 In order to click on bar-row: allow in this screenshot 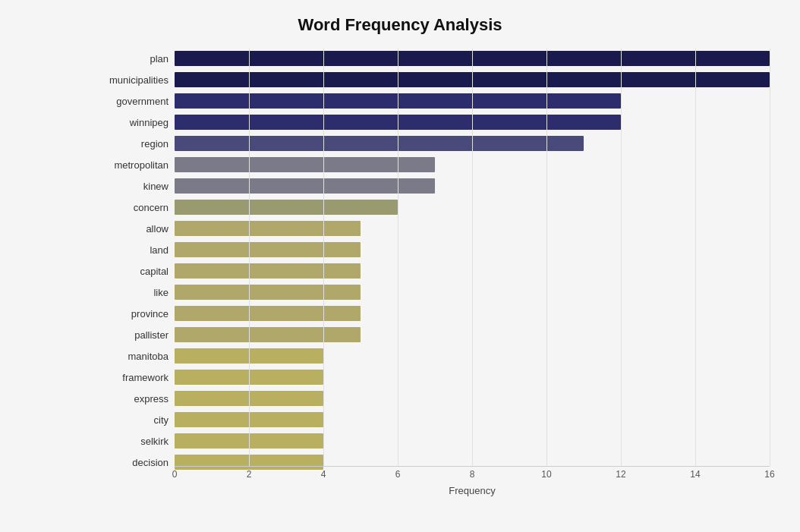, I will do `click(430, 228)`.